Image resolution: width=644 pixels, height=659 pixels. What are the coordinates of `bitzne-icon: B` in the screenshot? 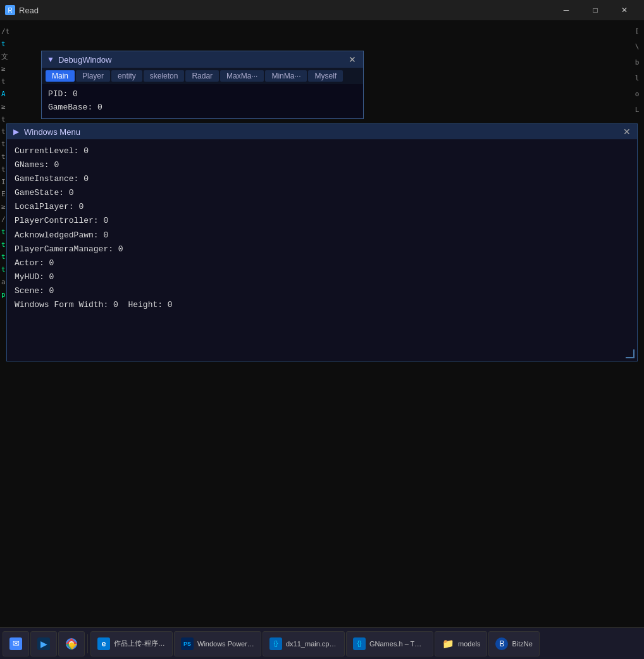 It's located at (502, 644).